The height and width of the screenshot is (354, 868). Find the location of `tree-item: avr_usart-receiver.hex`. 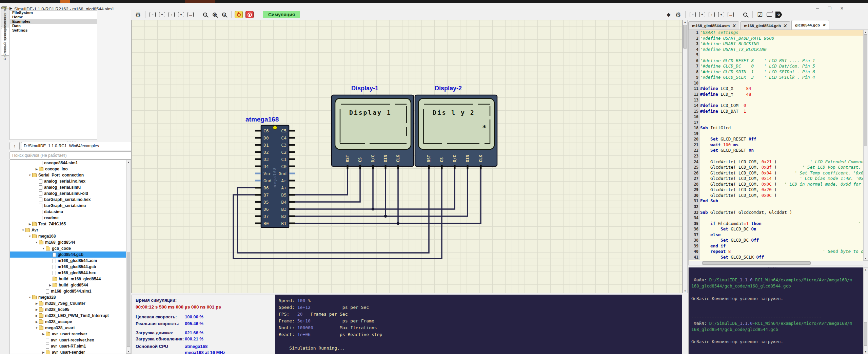

tree-item: avr_usart-receiver.hex is located at coordinates (70, 340).